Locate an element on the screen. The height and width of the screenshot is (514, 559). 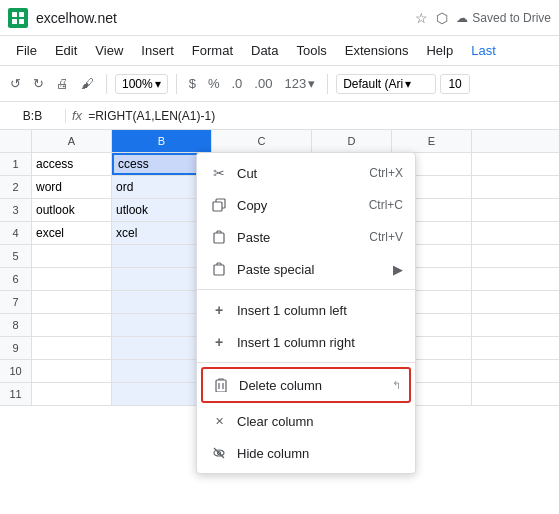
menu-tools: Tools is located at coordinates (311, 50).